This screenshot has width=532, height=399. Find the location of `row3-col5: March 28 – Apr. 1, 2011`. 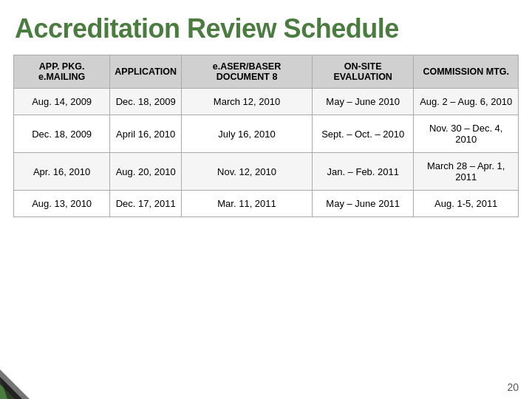

row3-col5: March 28 – Apr. 1, 2011 is located at coordinates (466, 171).